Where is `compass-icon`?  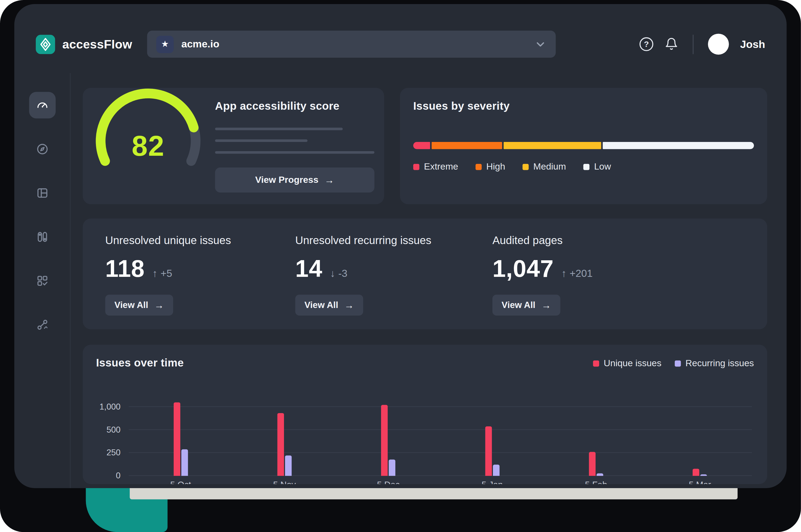
compass-icon is located at coordinates (42, 149).